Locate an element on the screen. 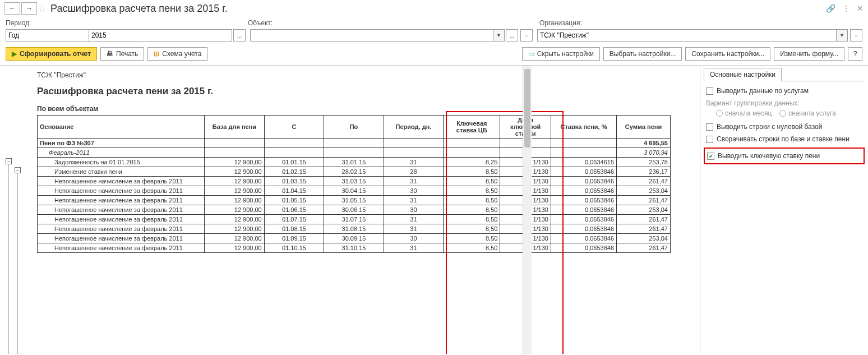 Image resolution: width=868 pixels, height=355 pixels. report-org: ТСЖ "Престиж" is located at coordinates (366, 75).